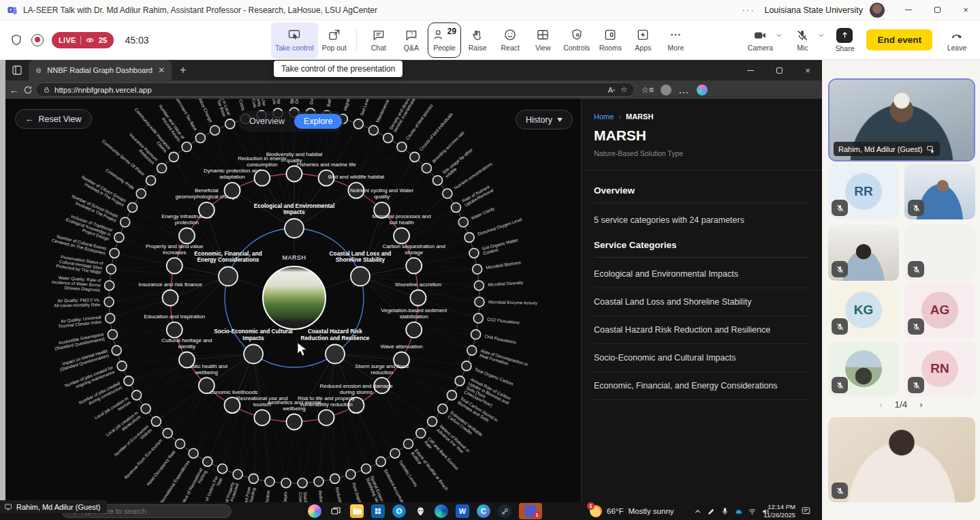  What do you see at coordinates (612, 90) in the screenshot?
I see `read-aloud-icon: Aⁿ` at bounding box center [612, 90].